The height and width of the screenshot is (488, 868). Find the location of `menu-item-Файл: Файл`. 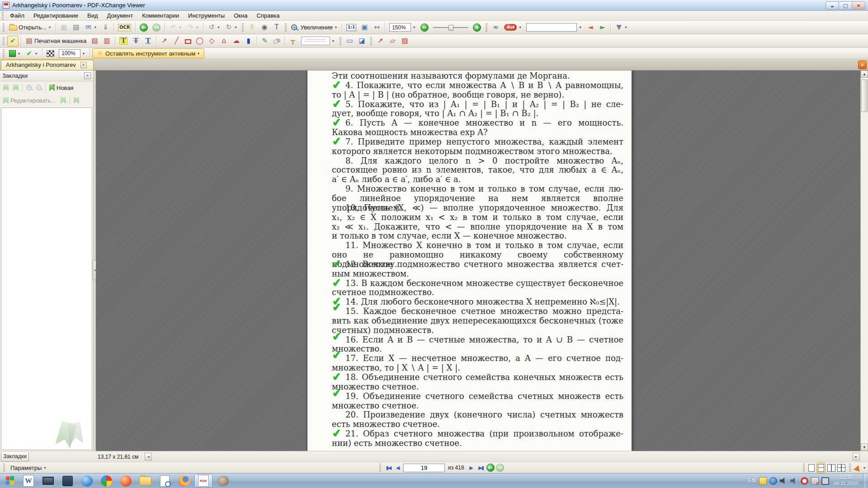

menu-item-Файл: Файл is located at coordinates (17, 15).